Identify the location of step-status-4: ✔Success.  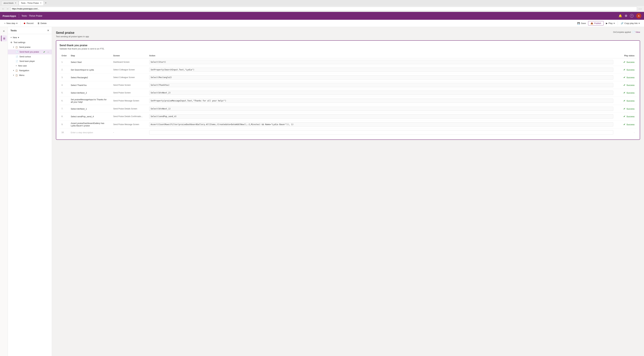
(626, 85).